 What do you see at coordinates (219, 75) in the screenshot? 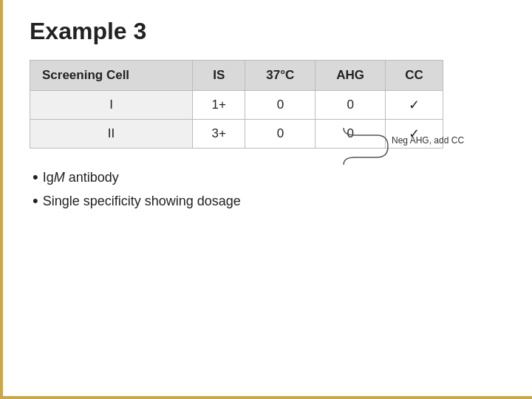
I see `col-header-is: IS` at bounding box center [219, 75].